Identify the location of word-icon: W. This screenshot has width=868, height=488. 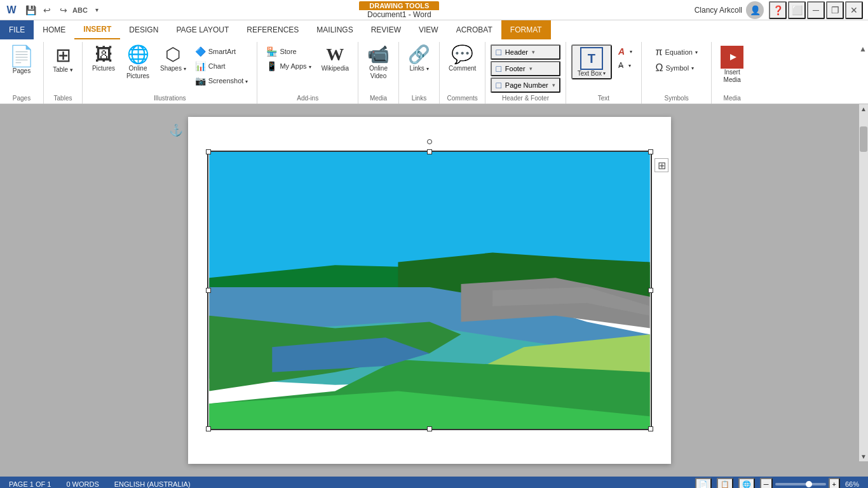
(11, 10).